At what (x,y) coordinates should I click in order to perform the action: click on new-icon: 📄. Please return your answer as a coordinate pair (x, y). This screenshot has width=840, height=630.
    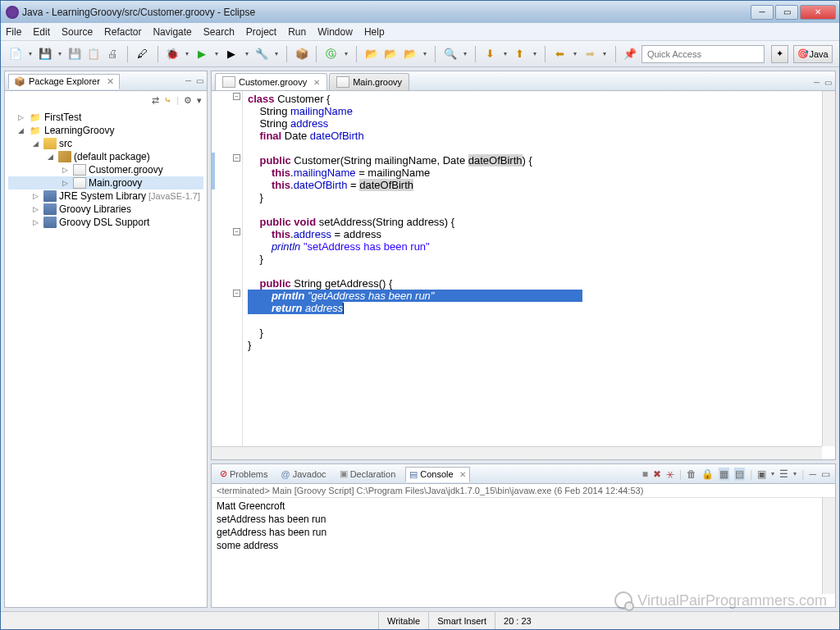
    Looking at the image, I should click on (15, 54).